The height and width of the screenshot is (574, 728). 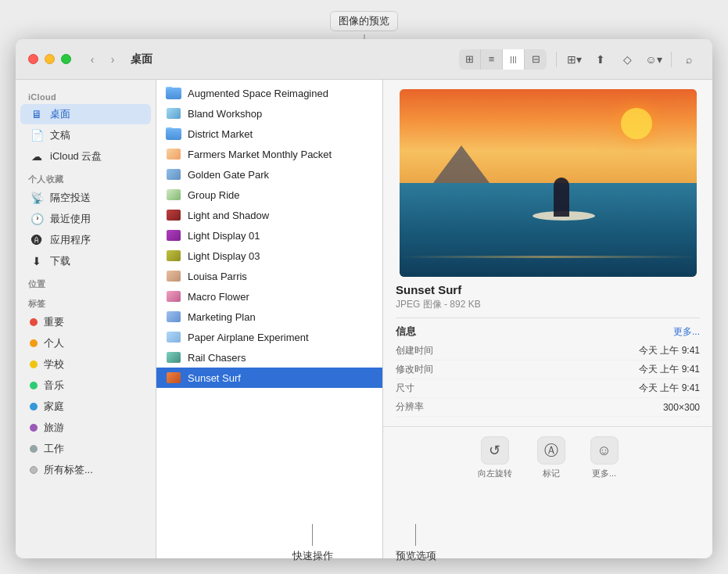 What do you see at coordinates (551, 458) in the screenshot?
I see `markup-button: Ⓐ 标记` at bounding box center [551, 458].